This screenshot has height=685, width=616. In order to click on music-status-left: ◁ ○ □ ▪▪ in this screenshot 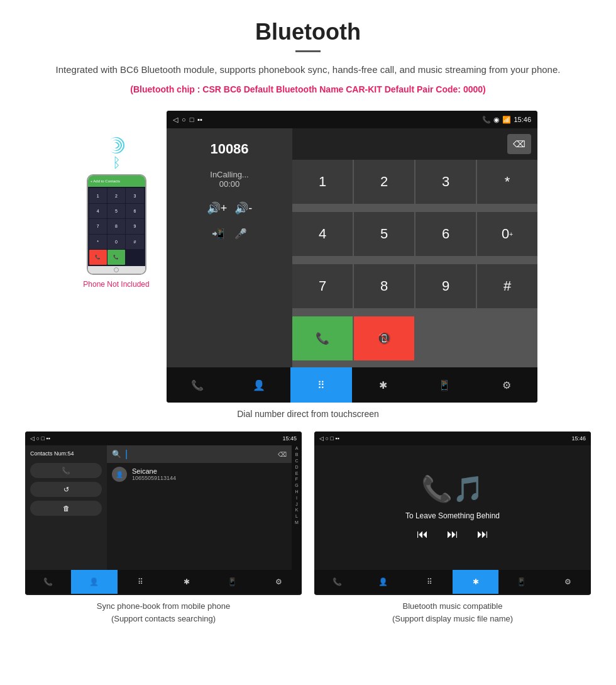, I will do `click(329, 438)`.